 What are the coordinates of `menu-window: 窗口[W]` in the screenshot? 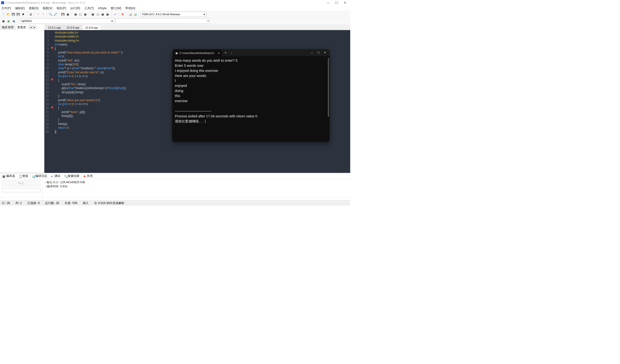 It's located at (116, 8).